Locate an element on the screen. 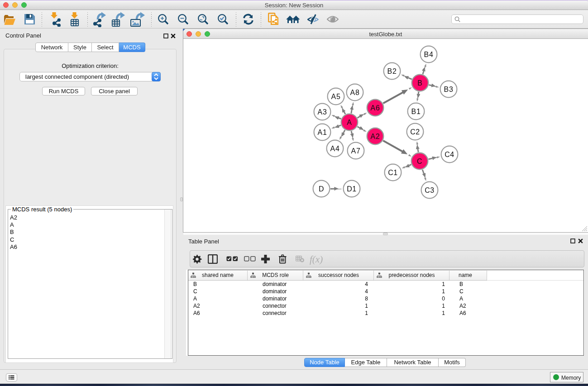 Image resolution: width=588 pixels, height=386 pixels. svg-text: A is located at coordinates (349, 122).